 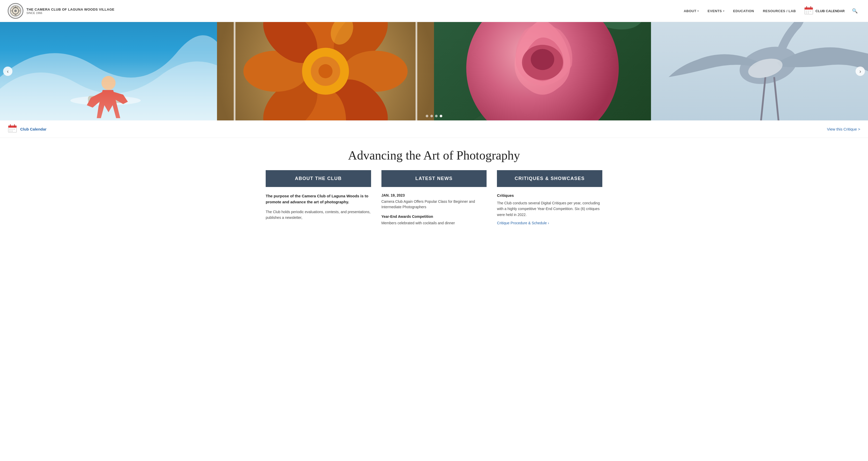 What do you see at coordinates (434, 116) in the screenshot?
I see `slide-dots` at bounding box center [434, 116].